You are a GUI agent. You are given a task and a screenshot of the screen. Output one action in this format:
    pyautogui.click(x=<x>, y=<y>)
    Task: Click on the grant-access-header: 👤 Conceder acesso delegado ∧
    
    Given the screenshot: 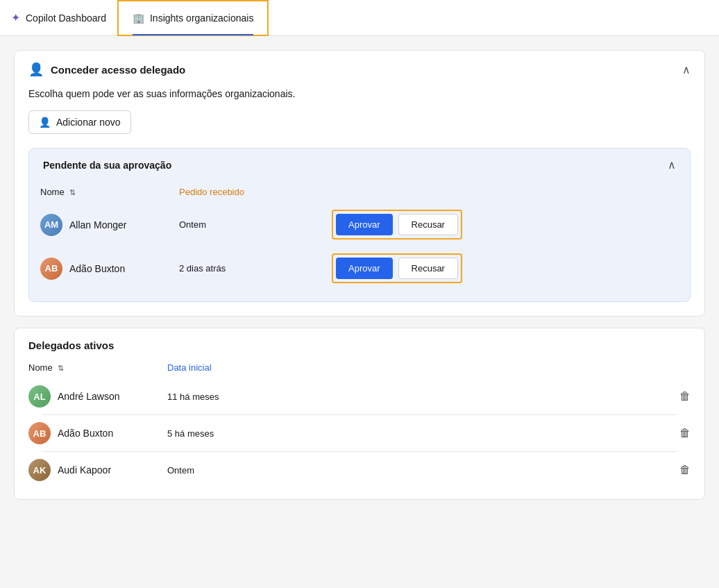 What is the action you would take?
    pyautogui.click(x=360, y=69)
    